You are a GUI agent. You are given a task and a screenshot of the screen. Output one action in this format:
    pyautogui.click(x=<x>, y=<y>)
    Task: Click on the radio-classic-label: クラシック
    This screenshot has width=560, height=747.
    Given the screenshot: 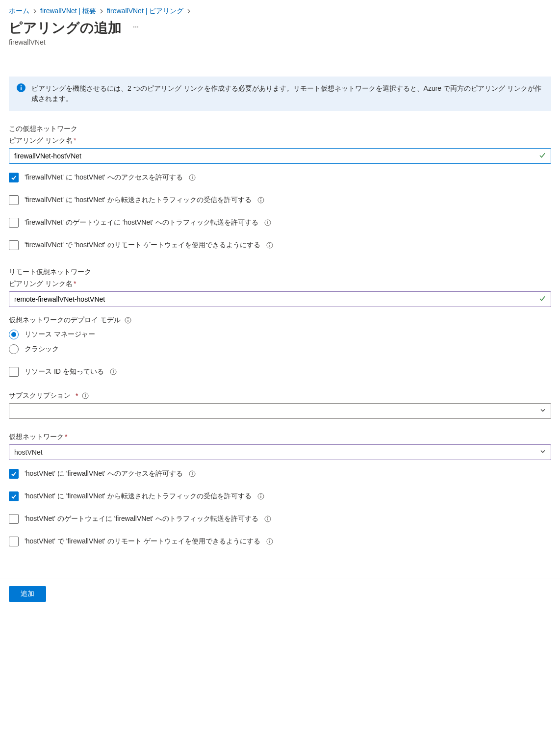 What is the action you would take?
    pyautogui.click(x=42, y=349)
    